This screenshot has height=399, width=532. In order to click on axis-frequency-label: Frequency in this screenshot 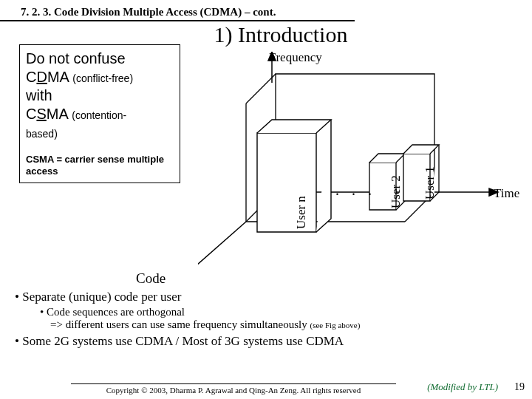, I will do `click(296, 58)`.